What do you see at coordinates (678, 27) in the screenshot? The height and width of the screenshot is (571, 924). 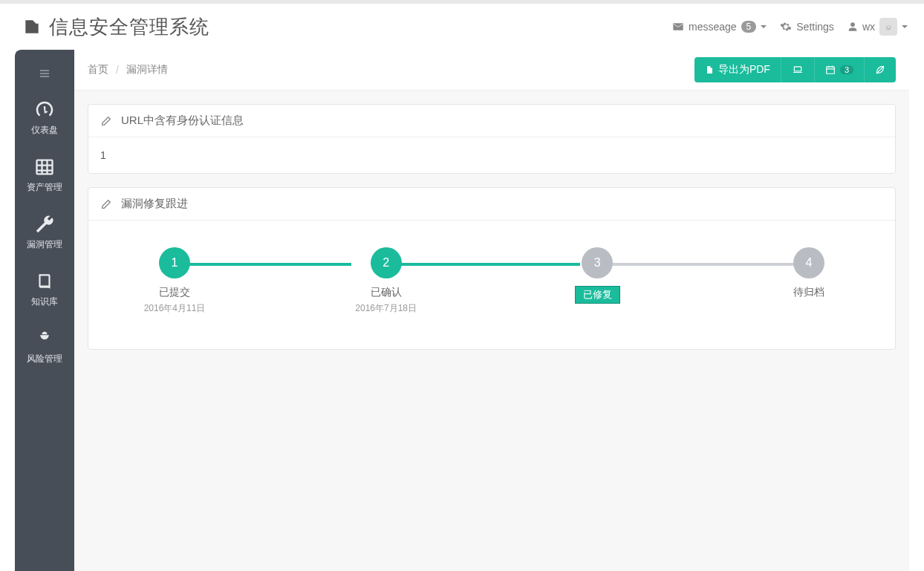 I see `envelope-icon` at bounding box center [678, 27].